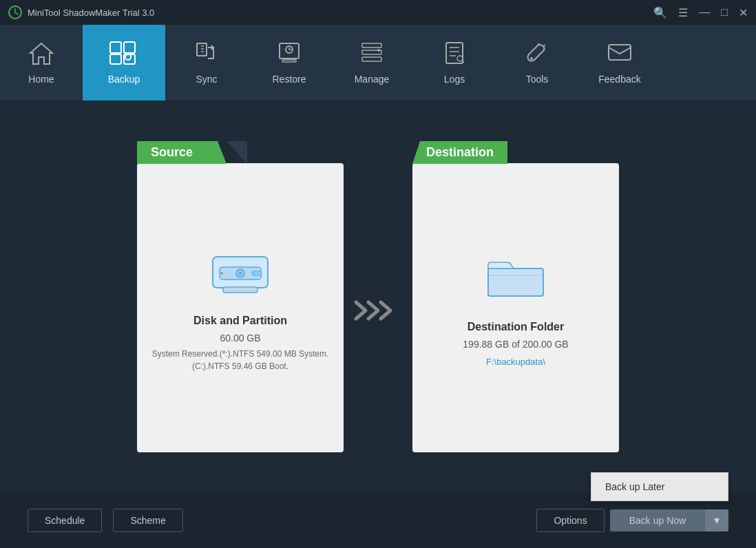  Describe the element at coordinates (207, 63) in the screenshot. I see `nav-item-sync: Sync` at that location.